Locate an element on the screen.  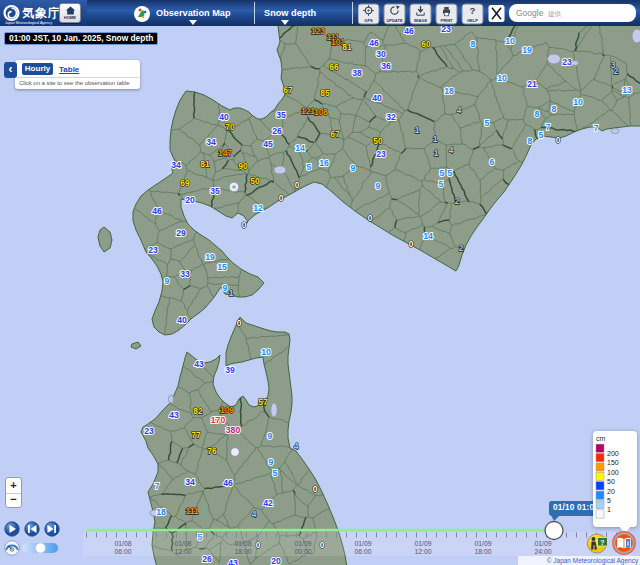
svg-text: 77 is located at coordinates (196, 435).